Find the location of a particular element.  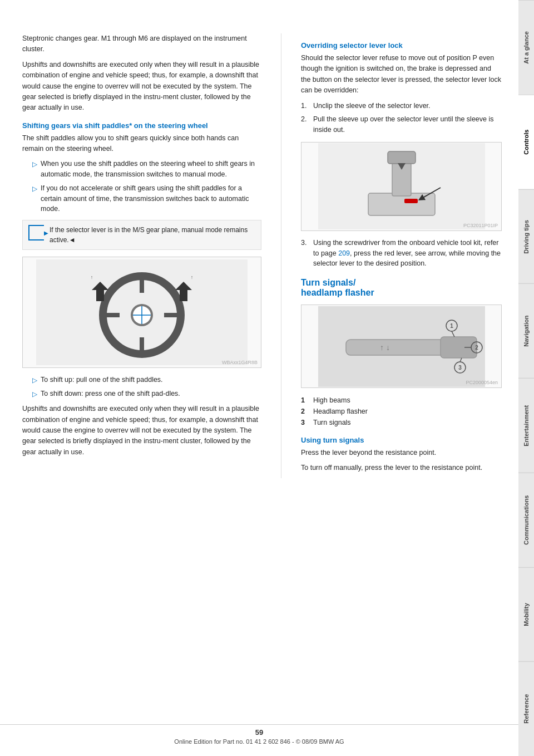

steering-diagram-caption: WBAxx1G4R8B is located at coordinates (240, 362).